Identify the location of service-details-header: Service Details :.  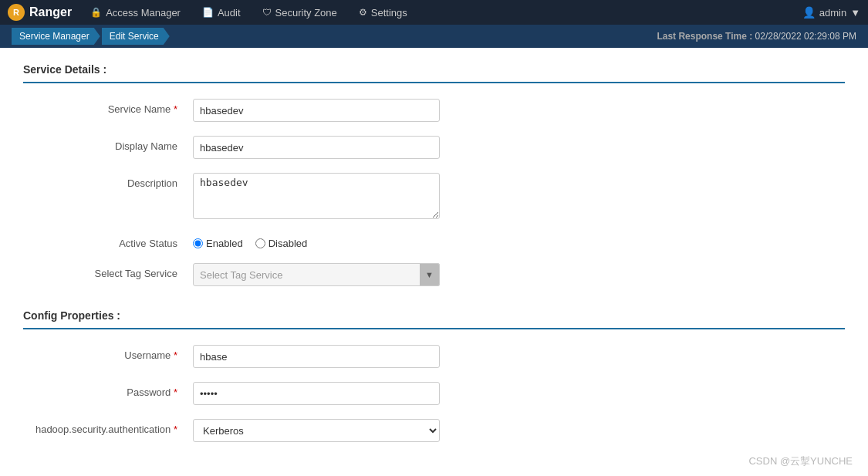
(434, 73).